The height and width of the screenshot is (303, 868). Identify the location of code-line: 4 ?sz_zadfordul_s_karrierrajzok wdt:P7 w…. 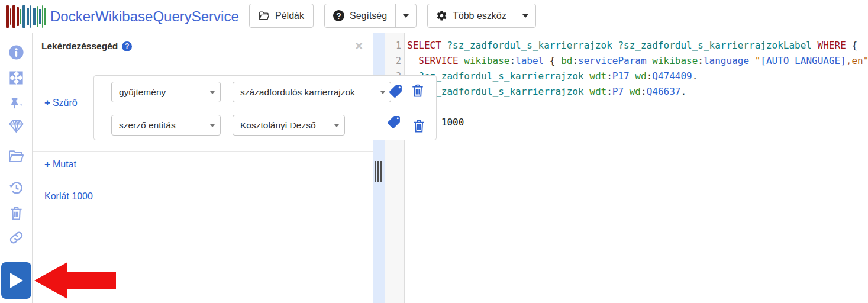
(626, 92).